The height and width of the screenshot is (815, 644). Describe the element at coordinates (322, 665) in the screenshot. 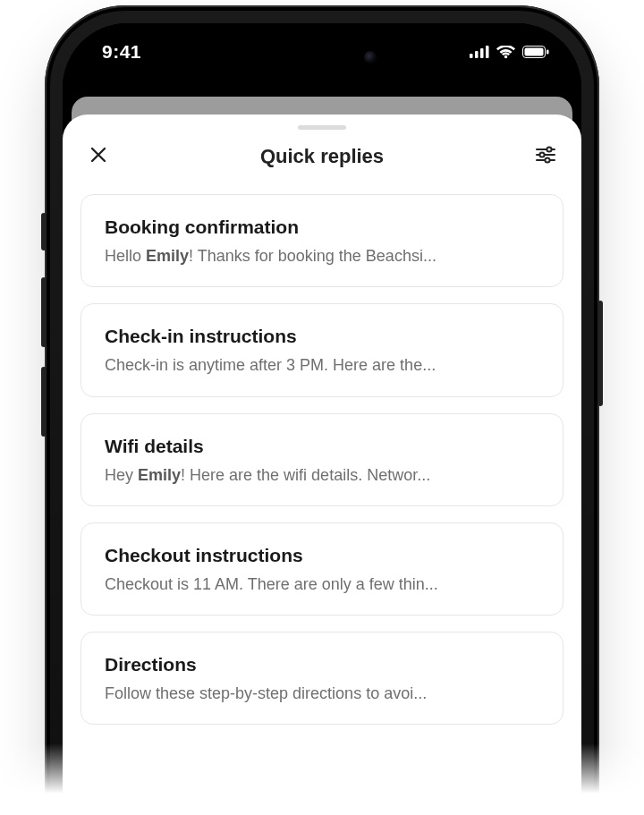

I see `quick-reply-title: Directions` at that location.